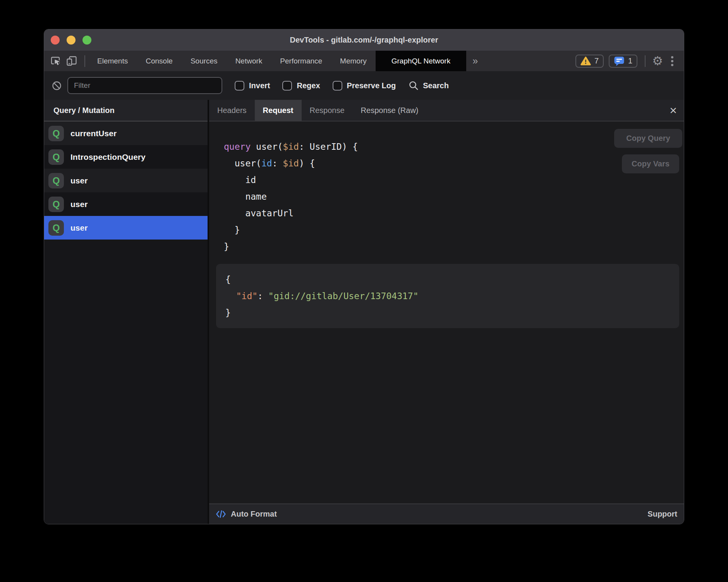 This screenshot has width=728, height=582. Describe the element at coordinates (94, 134) in the screenshot. I see `list-item-label: currentUser` at that location.